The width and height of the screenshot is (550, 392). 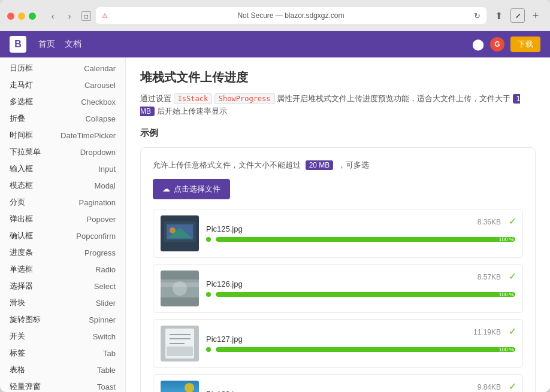 What do you see at coordinates (536, 16) in the screenshot?
I see `new-tab-button: +` at bounding box center [536, 16].